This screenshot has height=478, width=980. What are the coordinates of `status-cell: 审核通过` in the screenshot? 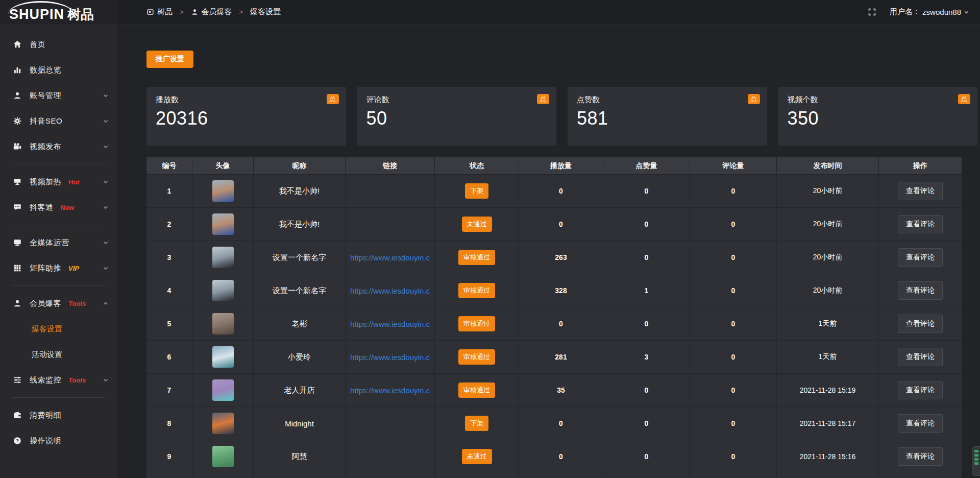 It's located at (477, 324).